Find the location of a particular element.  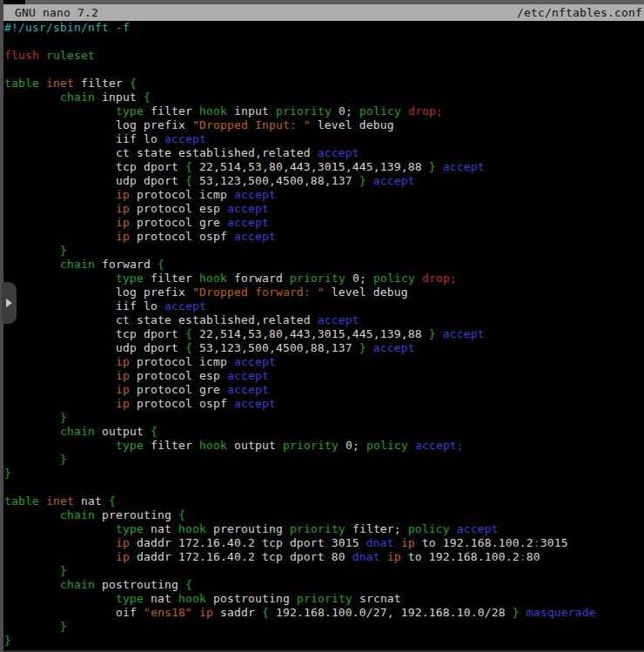

window-left-border is located at coordinates (2, 326).